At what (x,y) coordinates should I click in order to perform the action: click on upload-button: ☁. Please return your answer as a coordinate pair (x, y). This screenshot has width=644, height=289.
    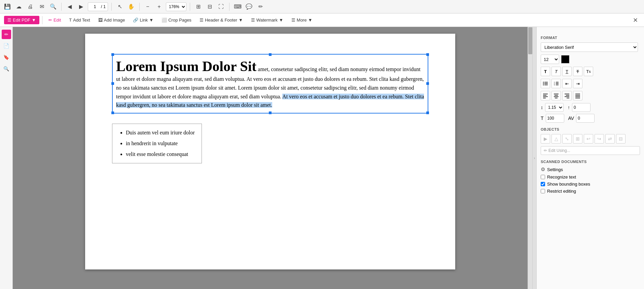
    Looking at the image, I should click on (19, 7).